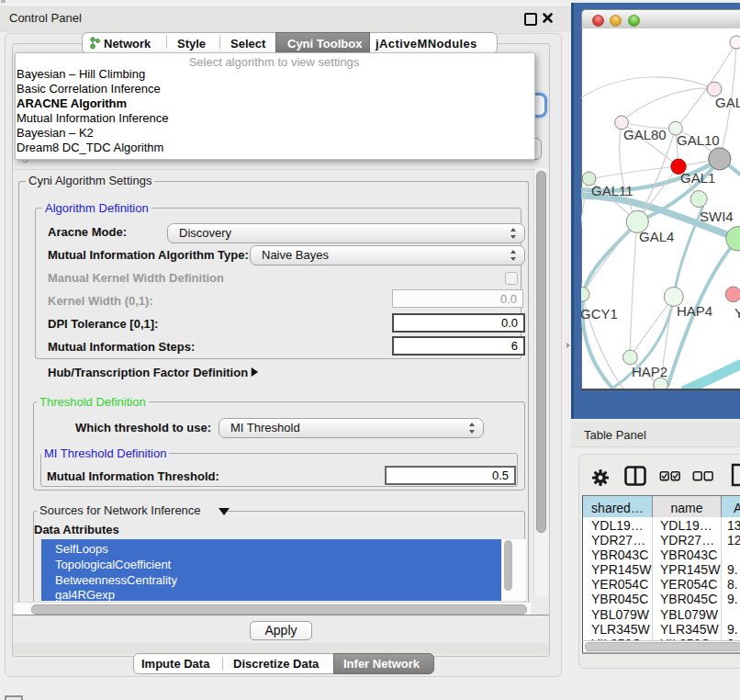  What do you see at coordinates (737, 312) in the screenshot?
I see `svg-text: Y` at bounding box center [737, 312].